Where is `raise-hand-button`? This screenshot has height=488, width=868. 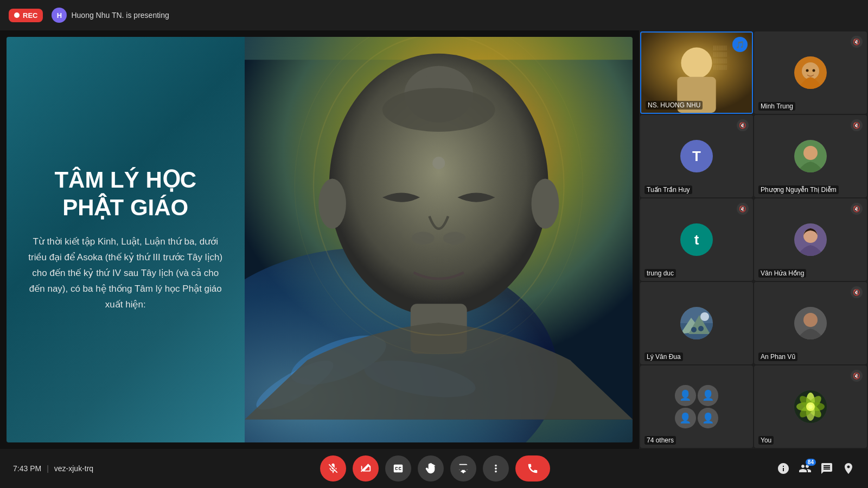 raise-hand-button is located at coordinates (431, 468).